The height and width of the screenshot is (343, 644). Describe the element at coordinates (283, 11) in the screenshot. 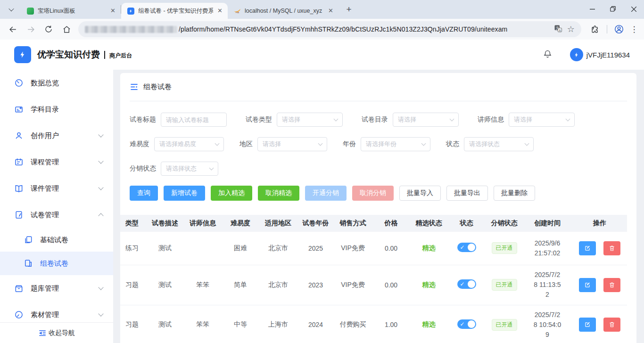

I see `browser-tab-phpmyadmin: PMA localhost / MySQL / uxue_xyz ✕` at that location.